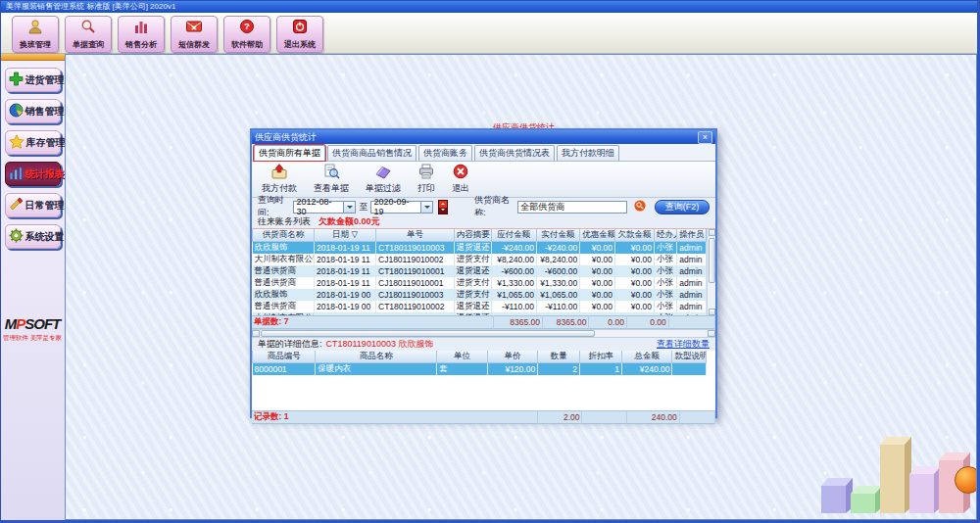 The width and height of the screenshot is (980, 523). I want to click on print-button: 打印, so click(426, 179).